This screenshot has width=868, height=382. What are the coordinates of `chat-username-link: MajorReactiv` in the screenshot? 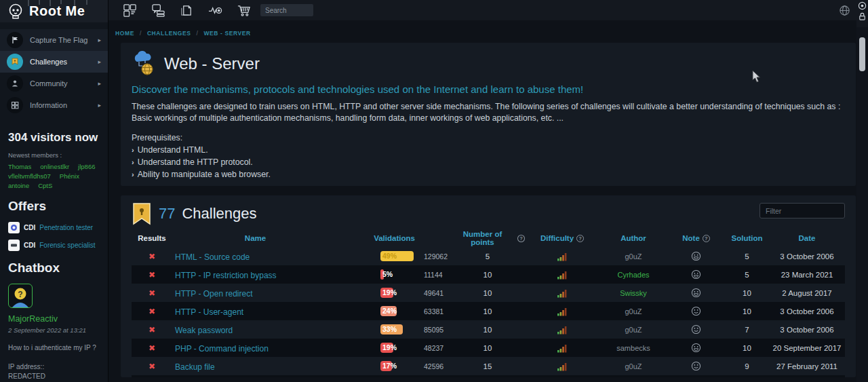 It's located at (33, 319).